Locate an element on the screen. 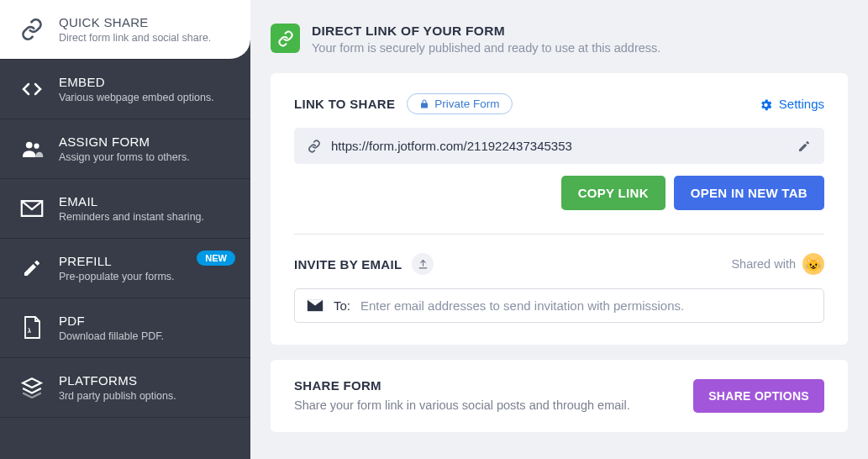  code-icon is located at coordinates (32, 89).